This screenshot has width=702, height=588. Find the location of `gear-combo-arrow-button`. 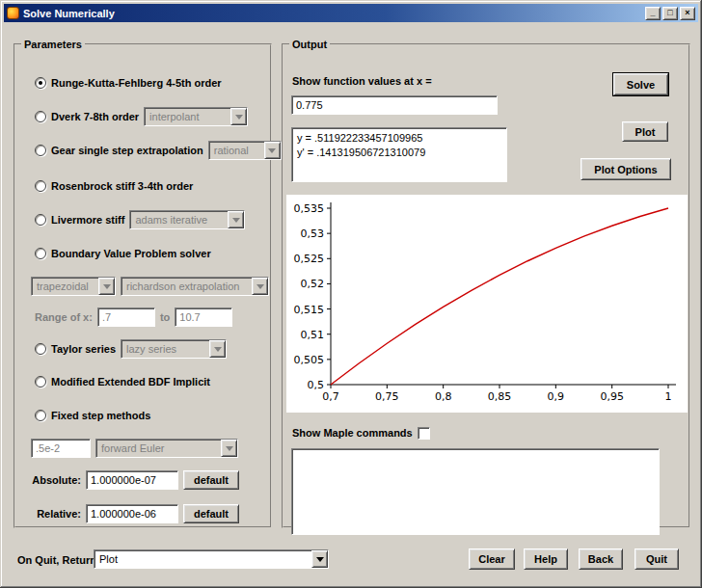

gear-combo-arrow-button is located at coordinates (272, 150).